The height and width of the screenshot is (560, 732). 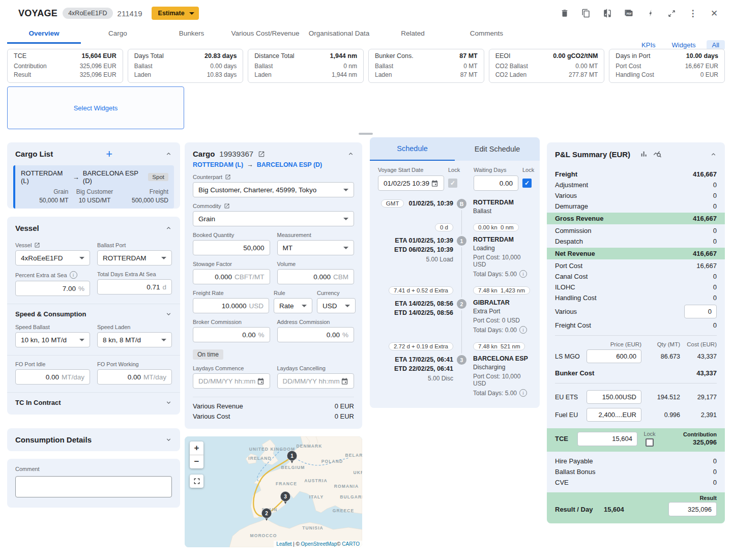 I want to click on route-from-link: ROTTERDAM (L), so click(x=218, y=165).